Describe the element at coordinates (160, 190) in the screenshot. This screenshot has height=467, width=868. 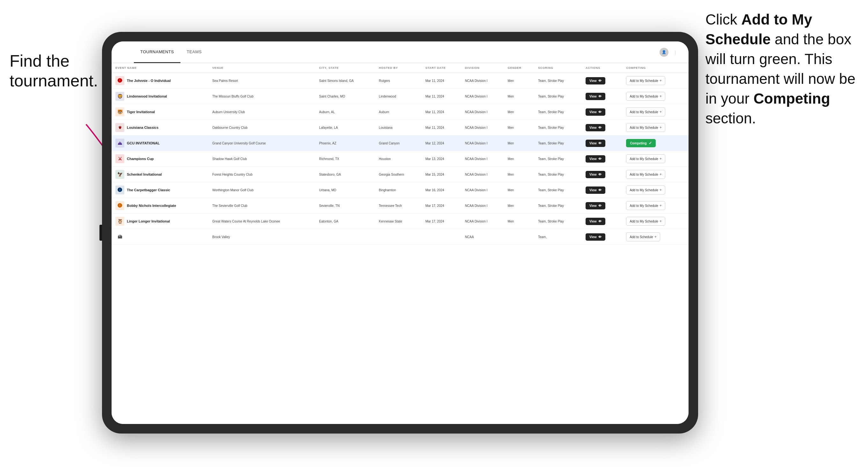
I see `event-name-cell: 🅑 The Carpetbagger Classic` at that location.